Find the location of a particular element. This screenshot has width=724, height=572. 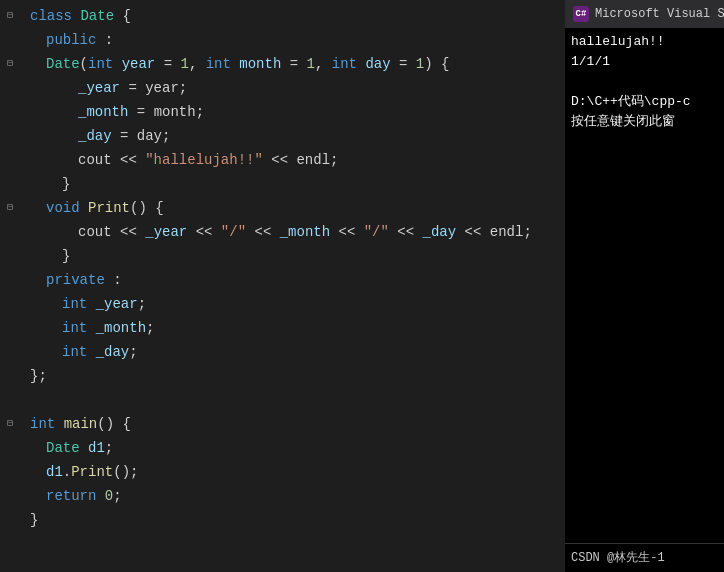

terminal-line-4: D:\C++代码\cpp-c is located at coordinates (644, 102).